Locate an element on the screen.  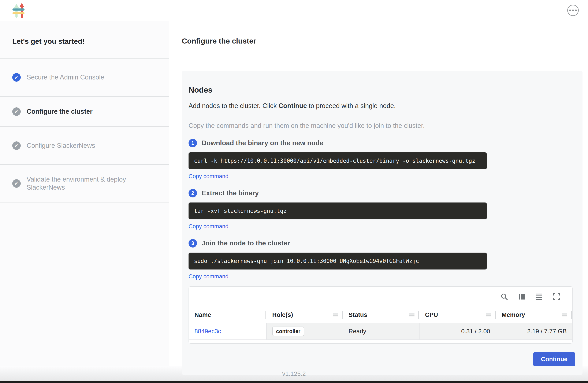
bottom-strip is located at coordinates (294, 382).